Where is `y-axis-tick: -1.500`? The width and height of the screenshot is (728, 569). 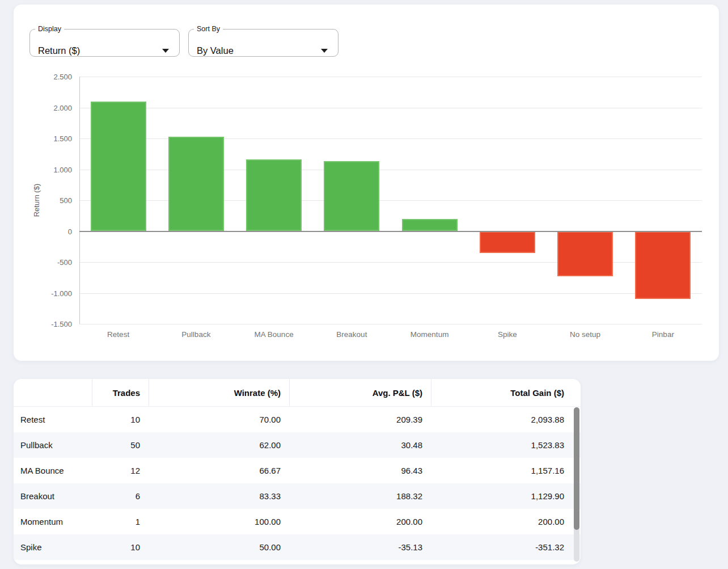 y-axis-tick: -1.500 is located at coordinates (53, 324).